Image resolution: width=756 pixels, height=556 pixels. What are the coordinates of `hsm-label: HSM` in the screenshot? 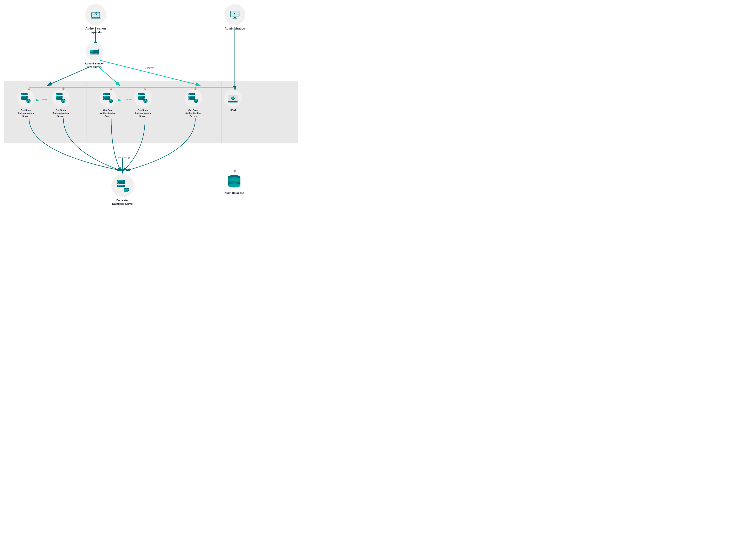 It's located at (233, 110).